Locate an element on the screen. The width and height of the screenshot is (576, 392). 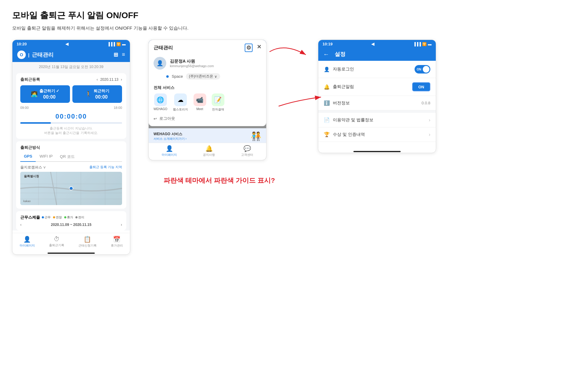
attendance-buttons: 🧑‍💻 출근하기 ✓ 00:00 🚶 퇴근하기 00 is located at coordinates (71, 94).